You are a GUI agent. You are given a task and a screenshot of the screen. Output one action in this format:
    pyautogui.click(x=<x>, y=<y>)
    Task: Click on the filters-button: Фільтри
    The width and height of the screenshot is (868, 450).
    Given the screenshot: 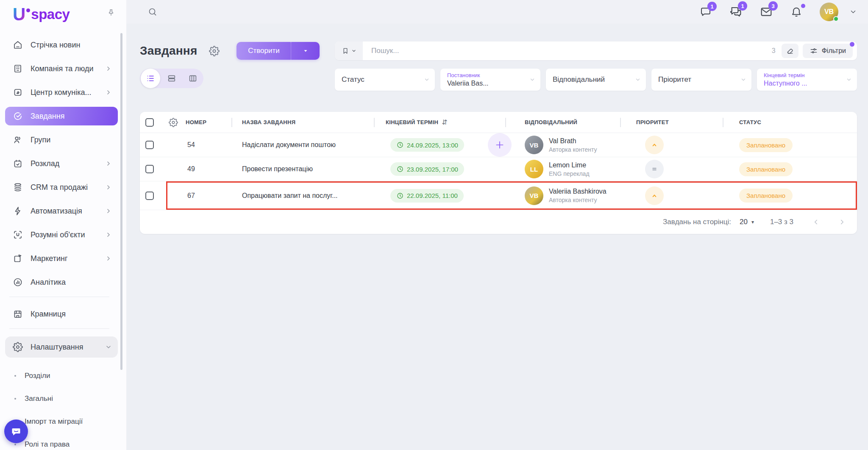 What is the action you would take?
    pyautogui.click(x=828, y=51)
    